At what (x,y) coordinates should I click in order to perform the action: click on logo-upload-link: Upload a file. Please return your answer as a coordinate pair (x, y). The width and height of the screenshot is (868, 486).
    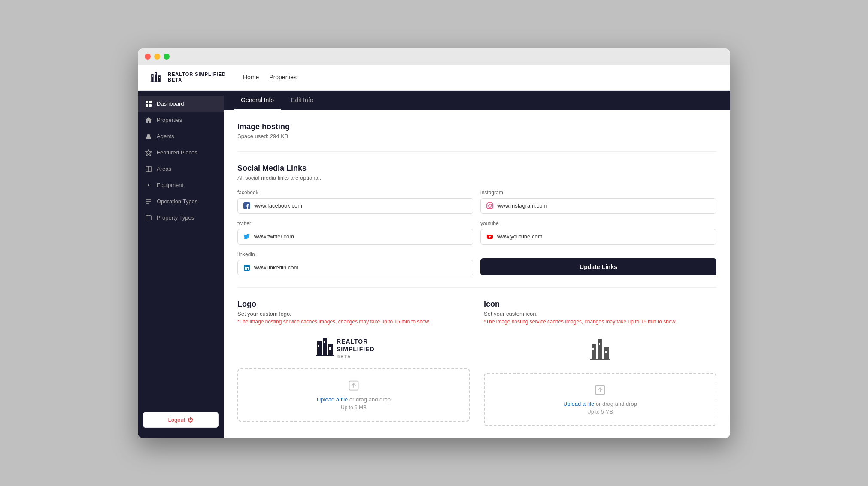
    Looking at the image, I should click on (332, 400).